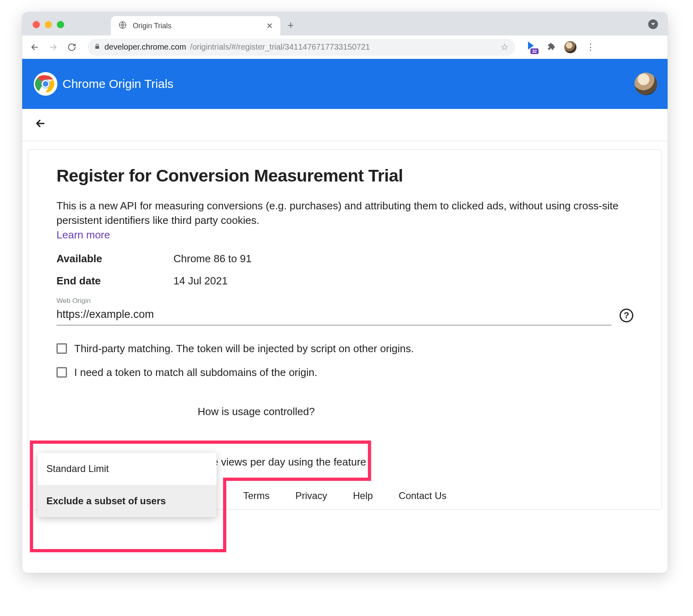  What do you see at coordinates (62, 372) in the screenshot?
I see `subdomains-checkbox` at bounding box center [62, 372].